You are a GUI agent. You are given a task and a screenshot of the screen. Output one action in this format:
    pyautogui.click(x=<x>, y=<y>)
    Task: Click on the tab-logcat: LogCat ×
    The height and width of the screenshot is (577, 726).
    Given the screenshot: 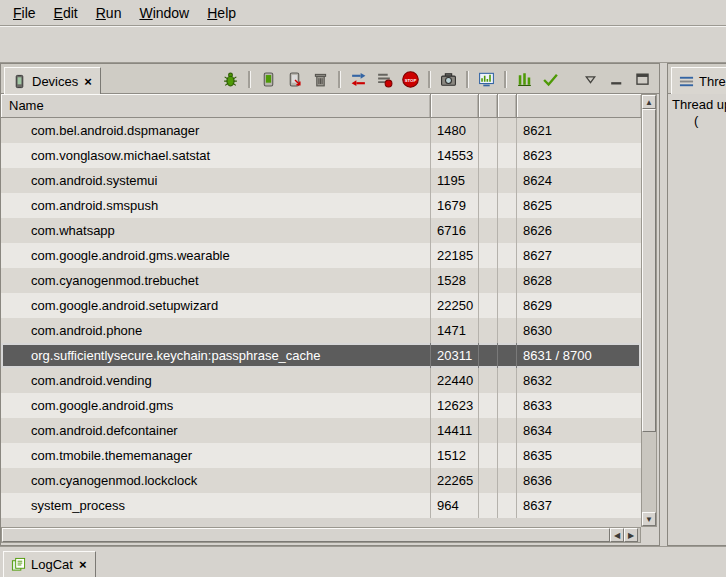 What is the action you would take?
    pyautogui.click(x=50, y=564)
    